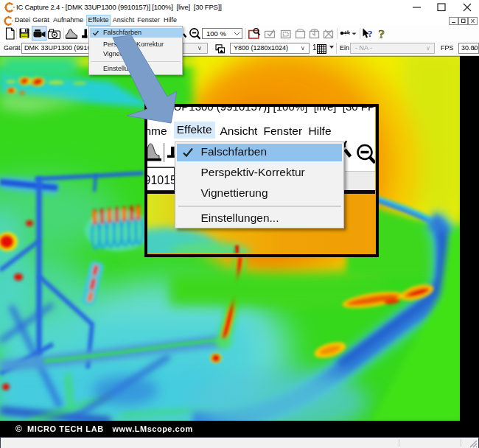 Image resolution: width=479 pixels, height=448 pixels. Describe the element at coordinates (217, 34) in the screenshot. I see `svg-text: 100 %` at that location.